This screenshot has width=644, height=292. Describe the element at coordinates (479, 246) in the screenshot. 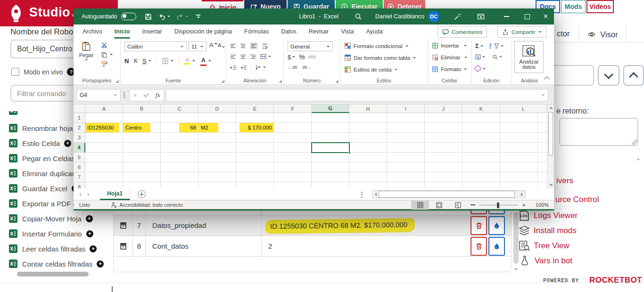

I see `delete-variable-button` at that location.